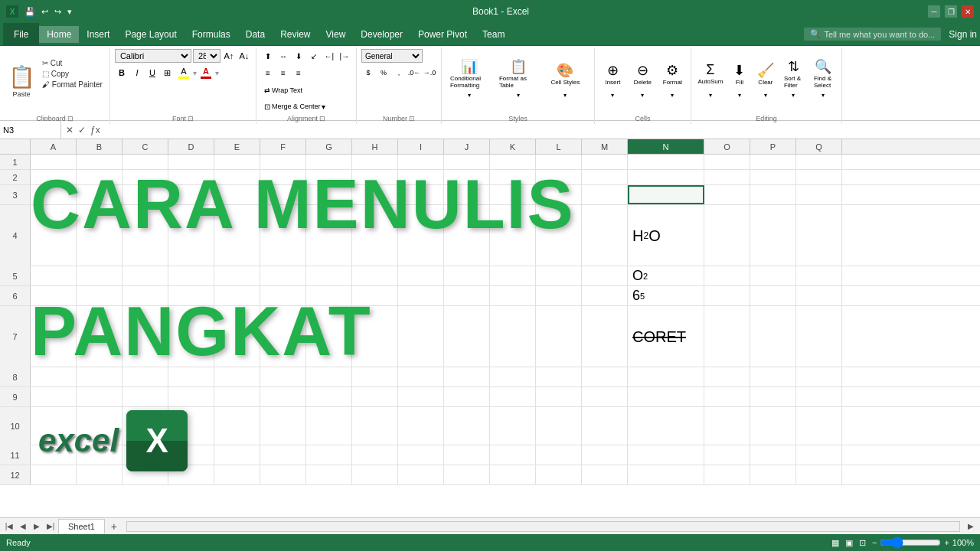 This screenshot has width=980, height=551. I want to click on cell-L4, so click(559, 236).